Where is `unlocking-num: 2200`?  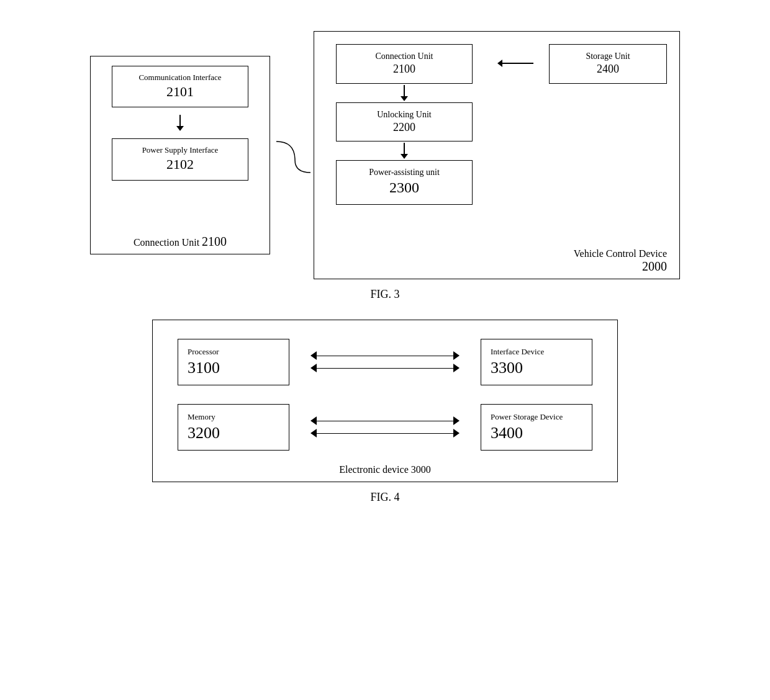 unlocking-num: 2200 is located at coordinates (404, 128).